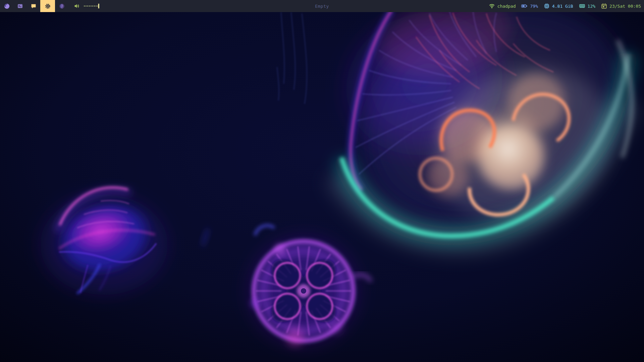 The image size is (644, 362). What do you see at coordinates (34, 6) in the screenshot?
I see `workspace-switcher: @` at bounding box center [34, 6].